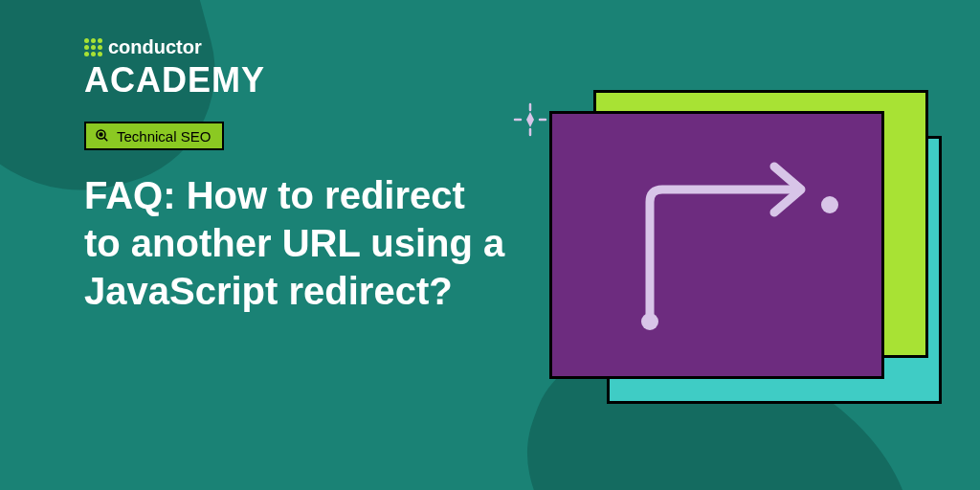  Describe the element at coordinates (295, 243) in the screenshot. I see `page-title: FAQ: How to redirect to another URL usin…` at that location.